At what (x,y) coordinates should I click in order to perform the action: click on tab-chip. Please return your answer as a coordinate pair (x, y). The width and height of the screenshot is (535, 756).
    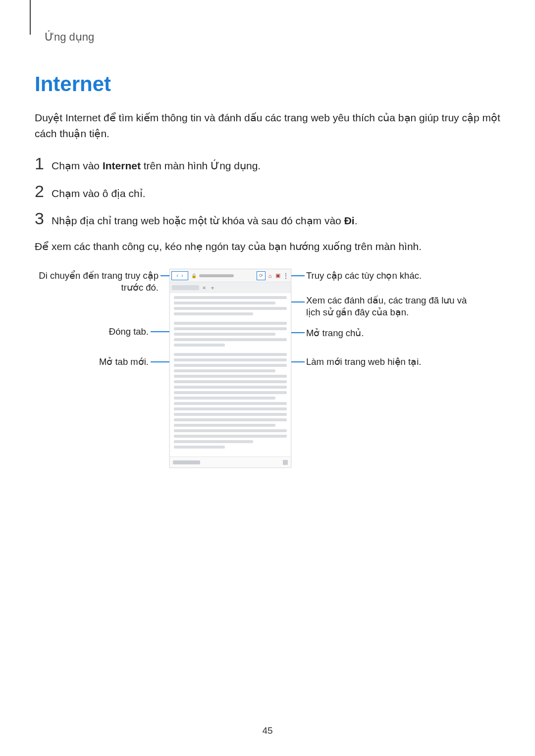
    Looking at the image, I should click on (185, 288).